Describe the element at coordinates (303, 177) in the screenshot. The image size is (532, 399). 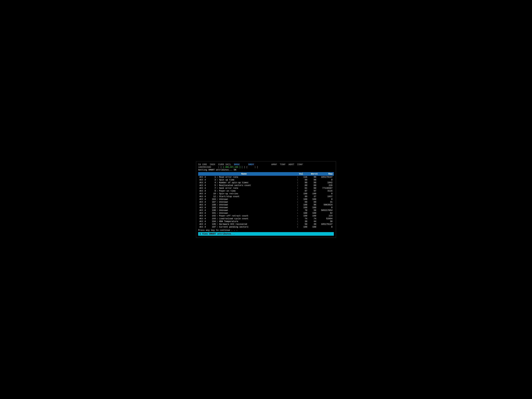
I see `attr-val: 116` at that location.